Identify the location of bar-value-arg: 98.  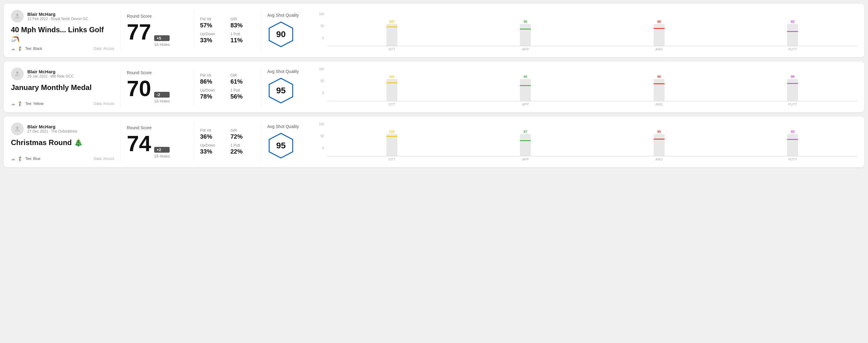
(659, 22).